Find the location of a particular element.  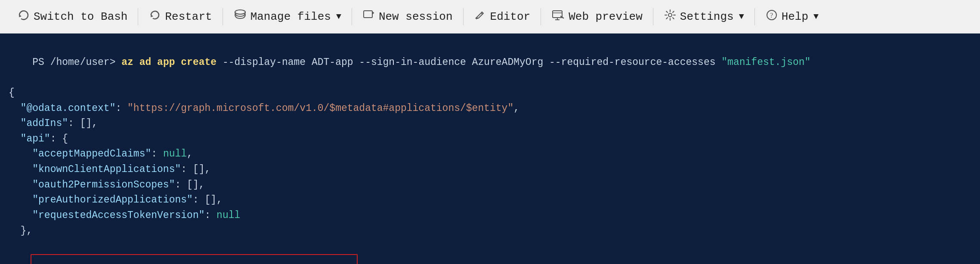

restart-button: Restart is located at coordinates (180, 16).